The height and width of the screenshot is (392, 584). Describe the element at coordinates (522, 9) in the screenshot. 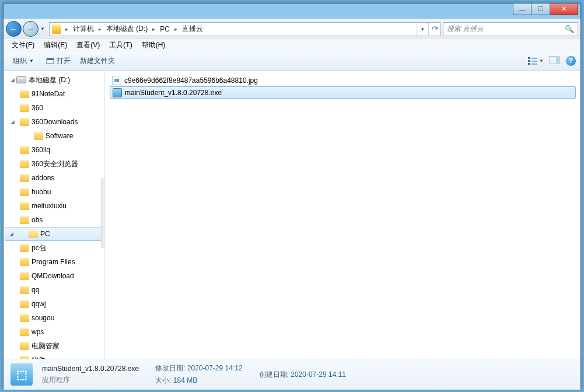

I see `minimize-button: —` at that location.